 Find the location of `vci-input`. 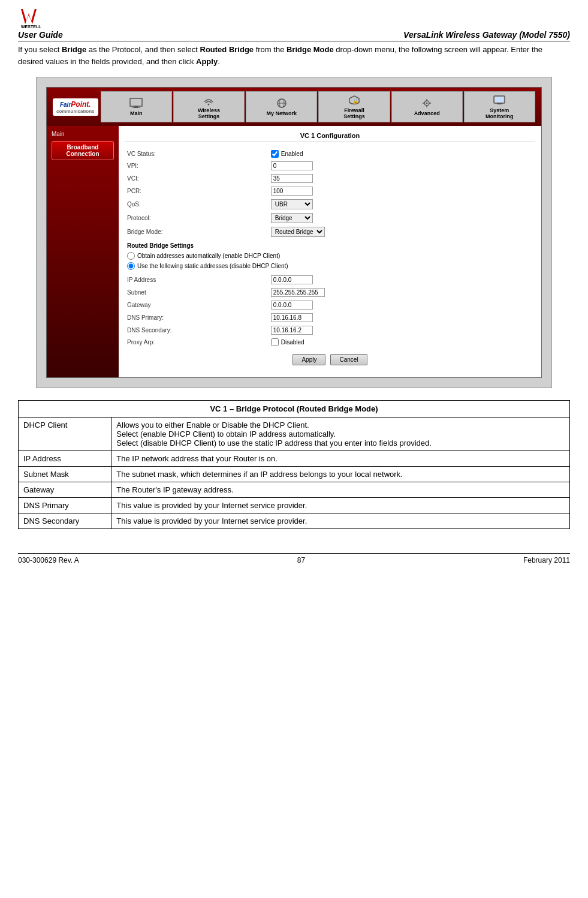

vci-input is located at coordinates (292, 179).